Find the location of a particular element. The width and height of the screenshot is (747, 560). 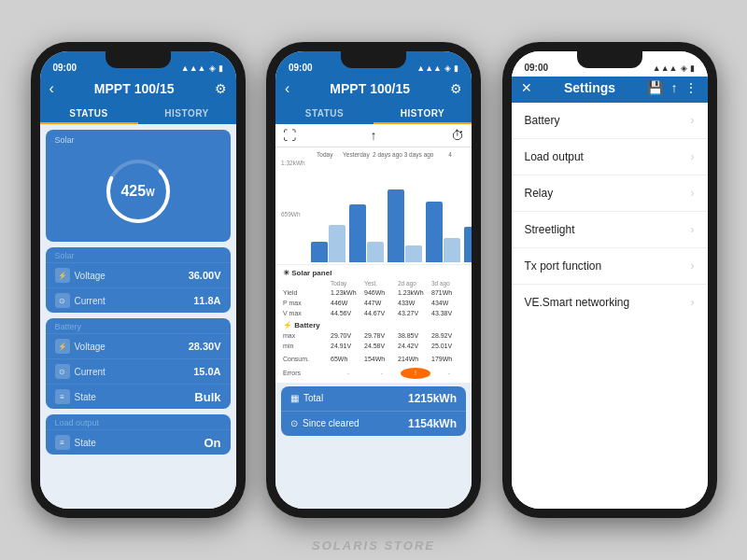

settings-icon-1: ⚙ is located at coordinates (220, 89).